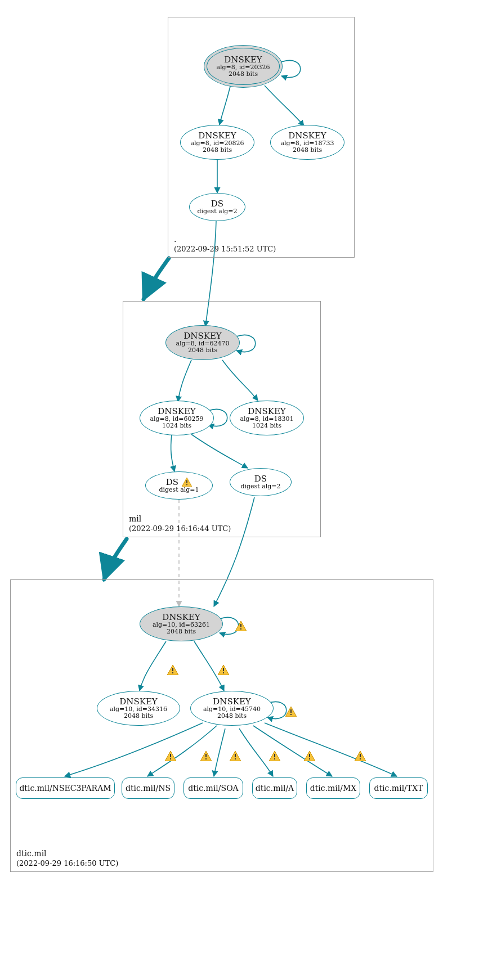  Describe the element at coordinates (172, 483) in the screenshot. I see `node-mil-ds1-title: DS` at that location.